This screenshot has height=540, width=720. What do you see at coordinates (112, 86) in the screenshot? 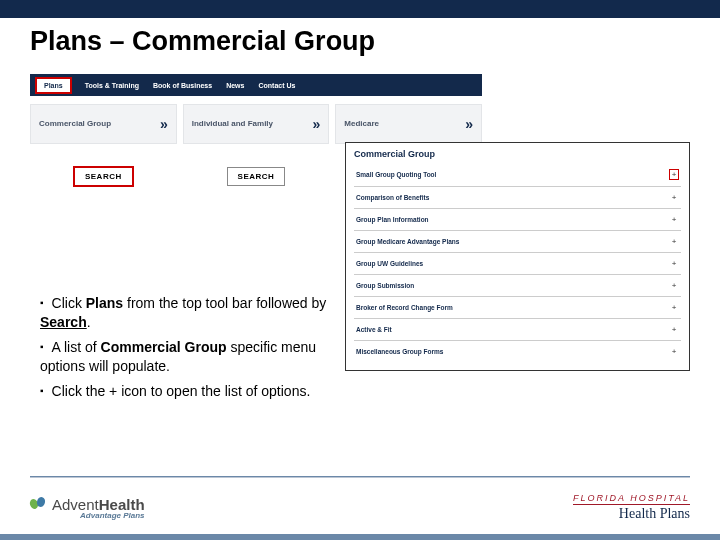
I see `nav-tools-training: Tools & Training` at bounding box center [112, 86].